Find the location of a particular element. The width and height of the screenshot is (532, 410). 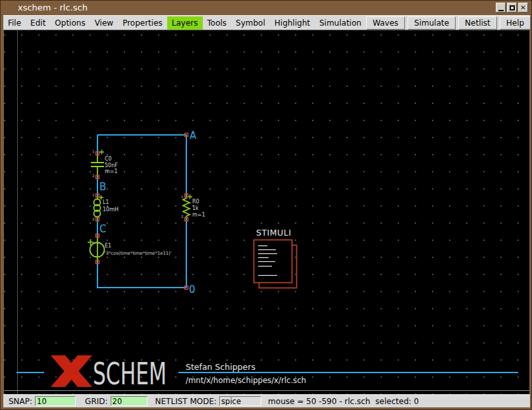

minimize-button is located at coordinates (500, 8).